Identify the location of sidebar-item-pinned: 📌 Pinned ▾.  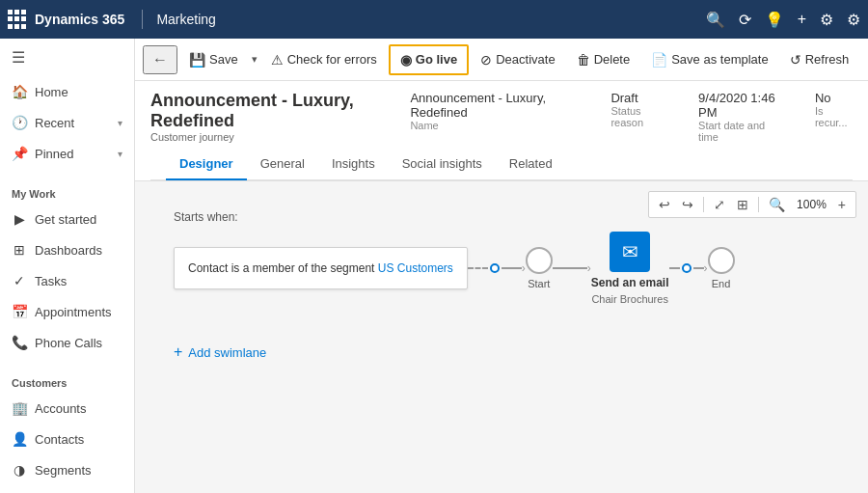
(68, 153).